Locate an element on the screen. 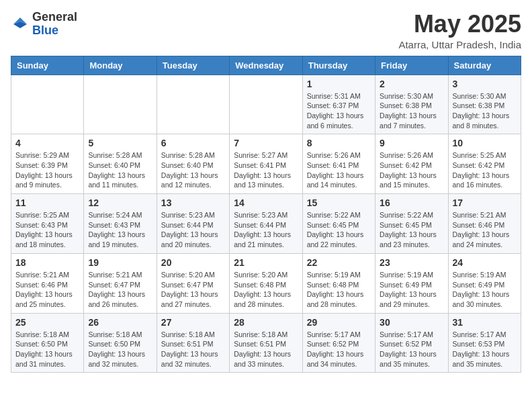 The image size is (532, 411). week-row-4: 18Sunrise: 5:21 AM Sunset: 6:46 PM Dayli… is located at coordinates (266, 283).